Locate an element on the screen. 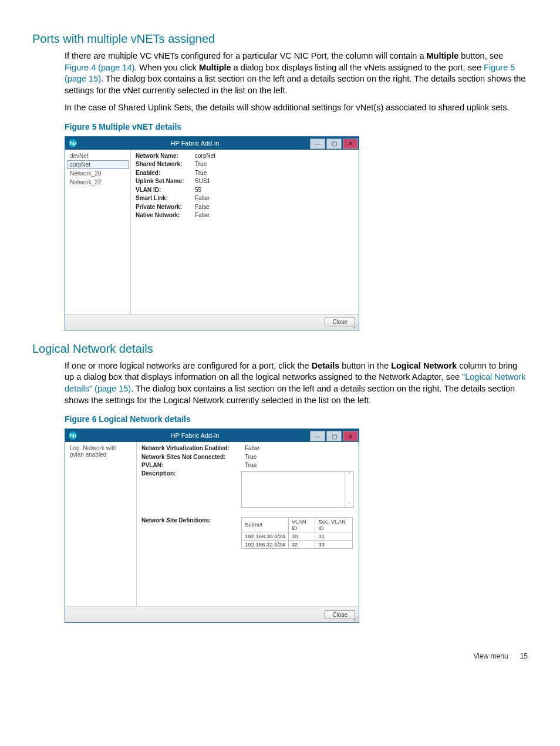 The image size is (560, 746). figure6-window: hp HP Fabric Add-in — ▢ ✕ Log. Network w… is located at coordinates (212, 526).